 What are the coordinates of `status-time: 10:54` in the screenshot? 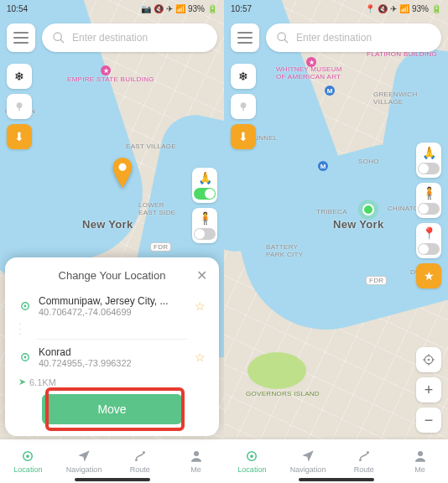 It's located at (17, 8).